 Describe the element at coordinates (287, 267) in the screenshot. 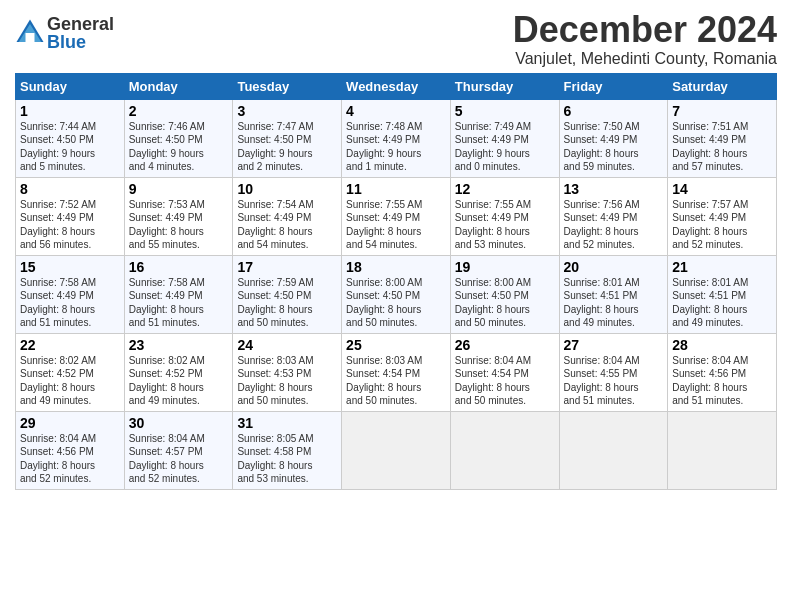

I see `day-number: 17` at that location.